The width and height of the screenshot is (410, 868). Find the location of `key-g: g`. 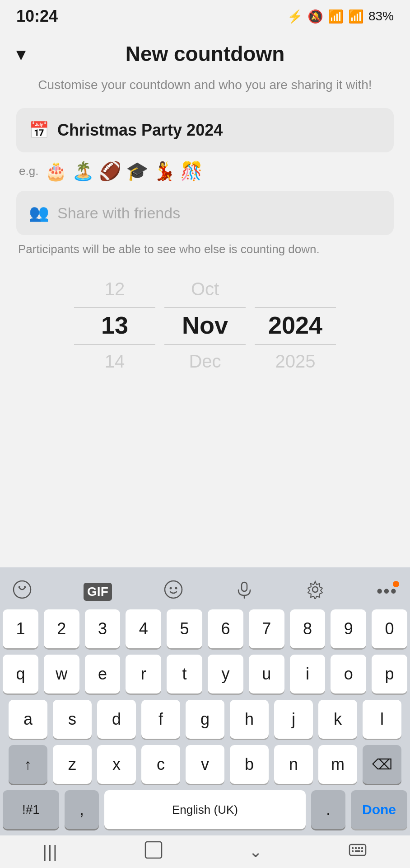

key-g: g is located at coordinates (205, 719).